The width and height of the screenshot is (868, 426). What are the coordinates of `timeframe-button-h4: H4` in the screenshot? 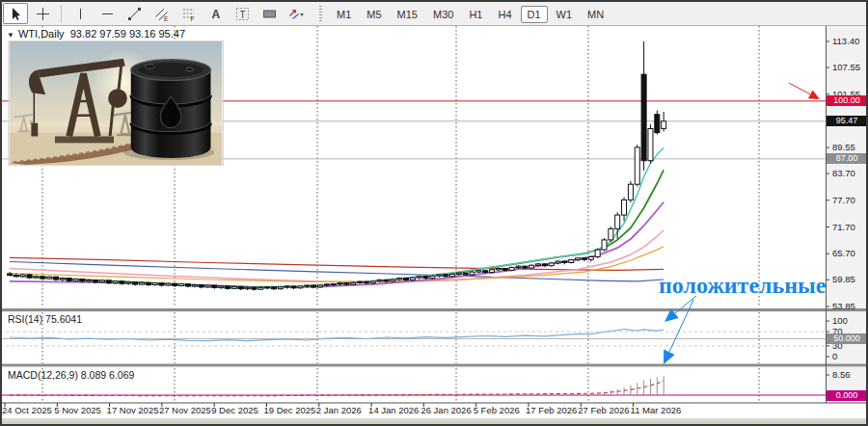 It's located at (504, 14).